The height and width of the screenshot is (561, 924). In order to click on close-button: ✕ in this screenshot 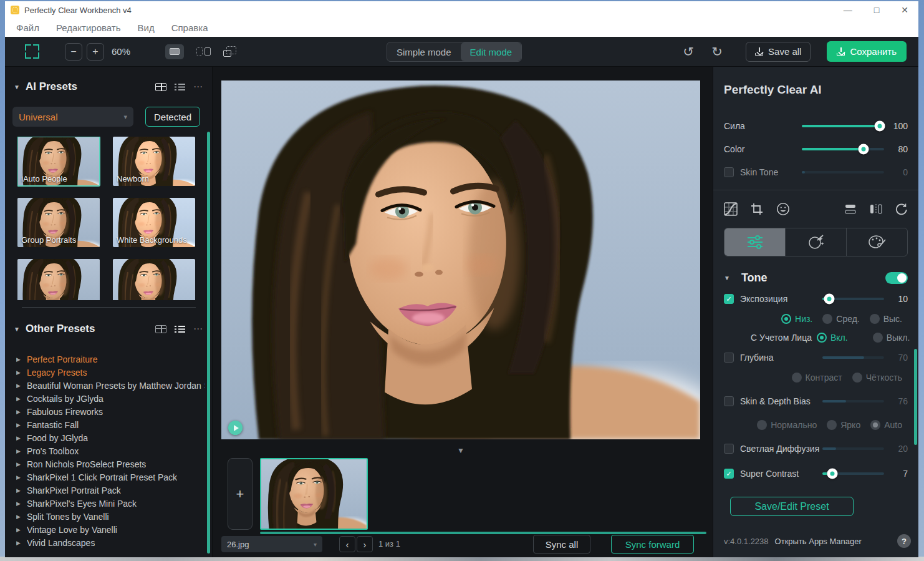, I will do `click(905, 10)`.